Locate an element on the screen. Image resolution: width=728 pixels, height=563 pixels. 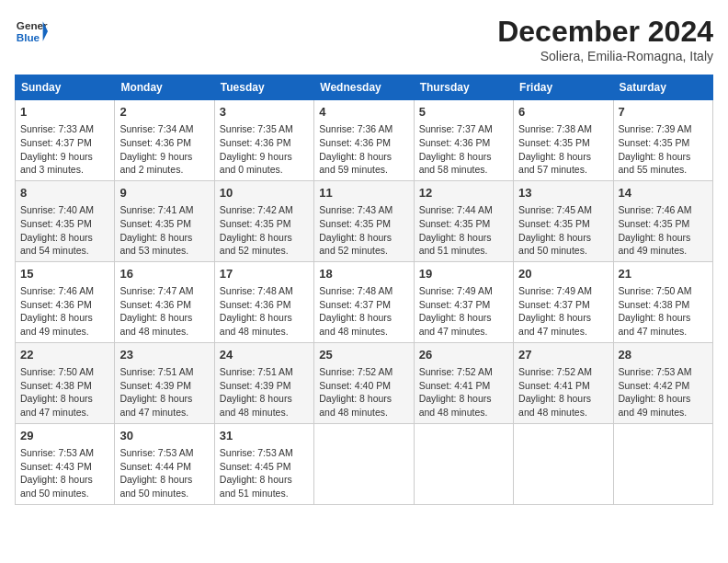
day-number: 30 is located at coordinates (164, 436).